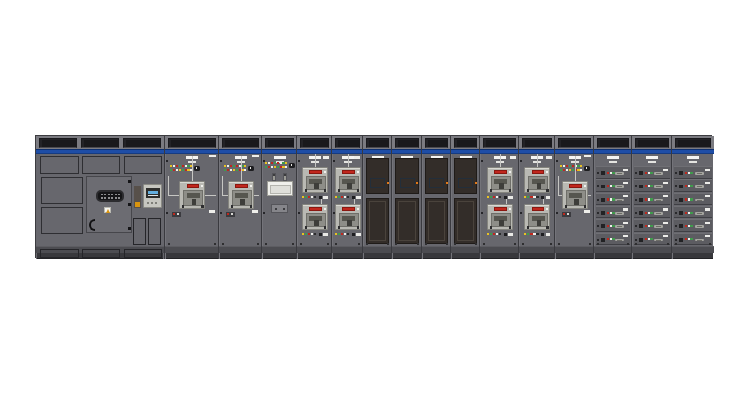 This screenshot has height=400, width=750. I want to click on brand-logo-icon, so click(142, 152).